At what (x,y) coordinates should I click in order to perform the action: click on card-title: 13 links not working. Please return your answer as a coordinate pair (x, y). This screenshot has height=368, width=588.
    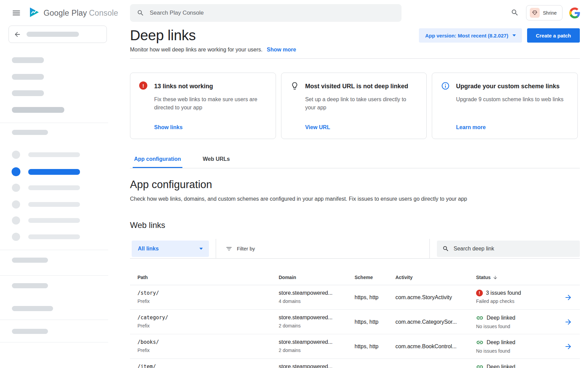
    Looking at the image, I should click on (210, 86).